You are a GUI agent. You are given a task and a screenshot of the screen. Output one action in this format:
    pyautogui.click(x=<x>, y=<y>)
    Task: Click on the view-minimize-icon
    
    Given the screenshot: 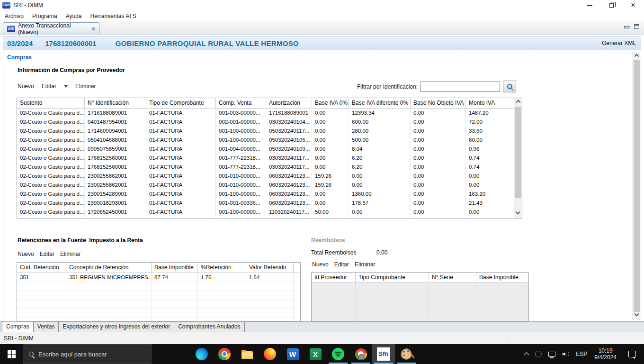 What is the action you would take?
    pyautogui.click(x=627, y=27)
    